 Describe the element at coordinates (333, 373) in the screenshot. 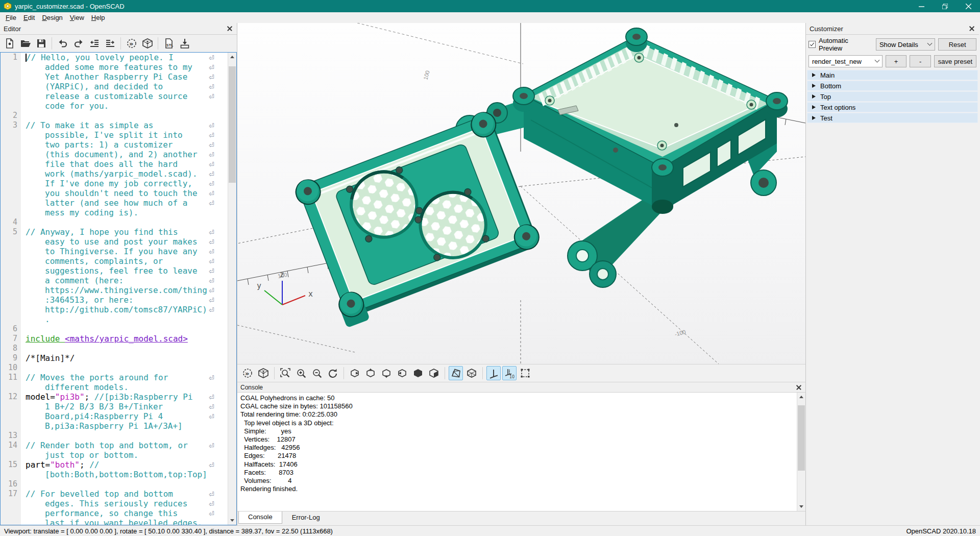

I see `reset-view-button` at that location.